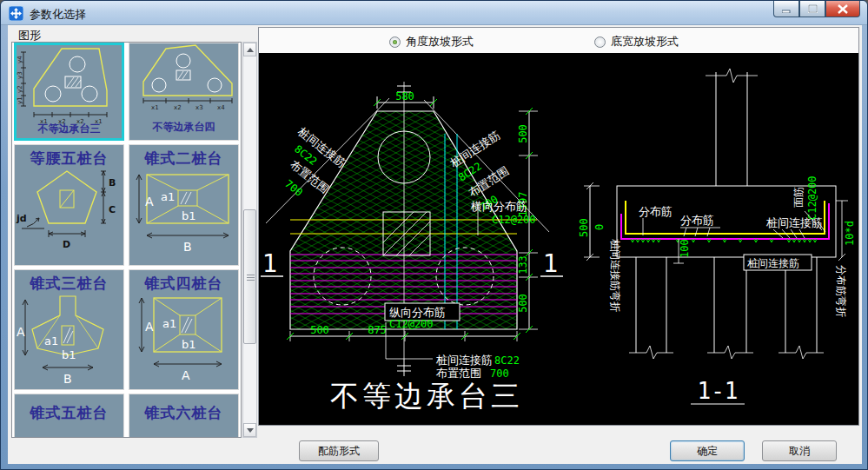  Describe the element at coordinates (184, 205) in the screenshot. I see `shape-tile-cone-2pile: 锥式二桩台 A a1 b1 B` at that location.